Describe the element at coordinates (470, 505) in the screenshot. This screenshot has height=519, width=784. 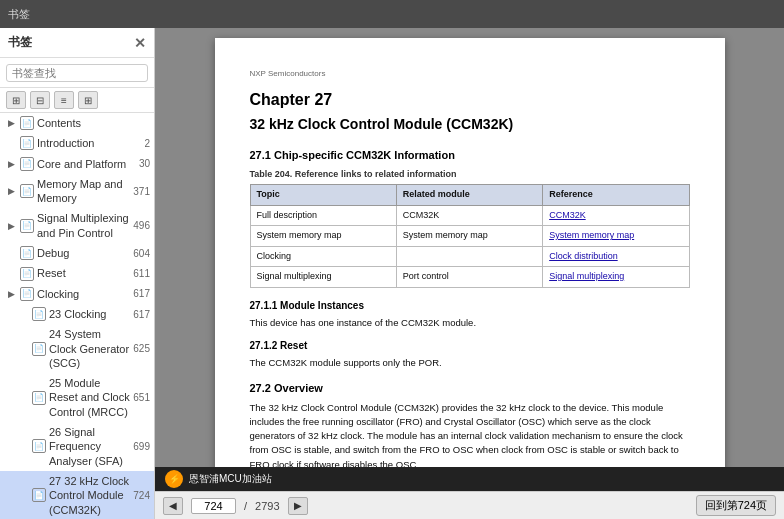
I see `bottom-bar: ◀ / 2793 ▶ 回到第724页` at that location.